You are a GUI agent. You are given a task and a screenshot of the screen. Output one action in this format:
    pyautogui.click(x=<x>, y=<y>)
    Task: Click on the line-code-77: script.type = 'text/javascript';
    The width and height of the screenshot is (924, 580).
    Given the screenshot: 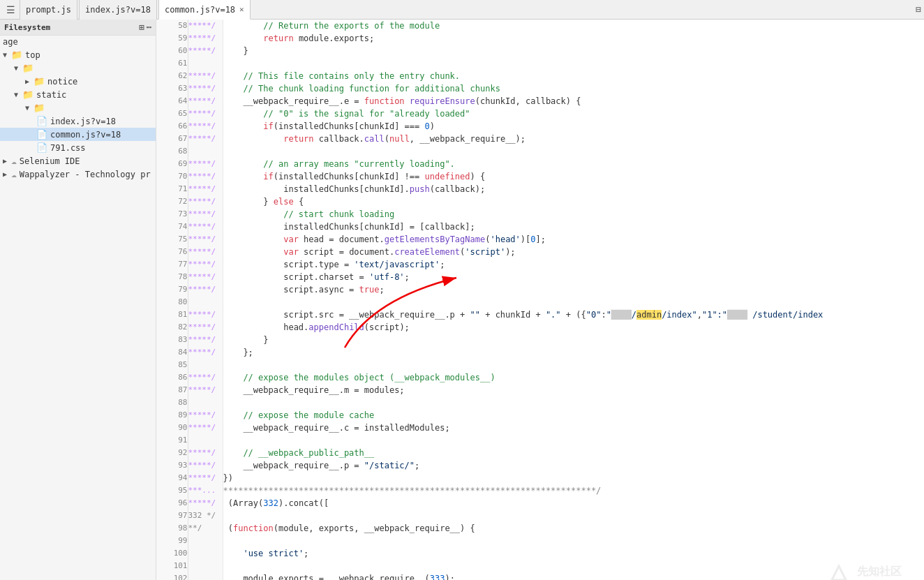 What is the action you would take?
    pyautogui.click(x=574, y=265)
    